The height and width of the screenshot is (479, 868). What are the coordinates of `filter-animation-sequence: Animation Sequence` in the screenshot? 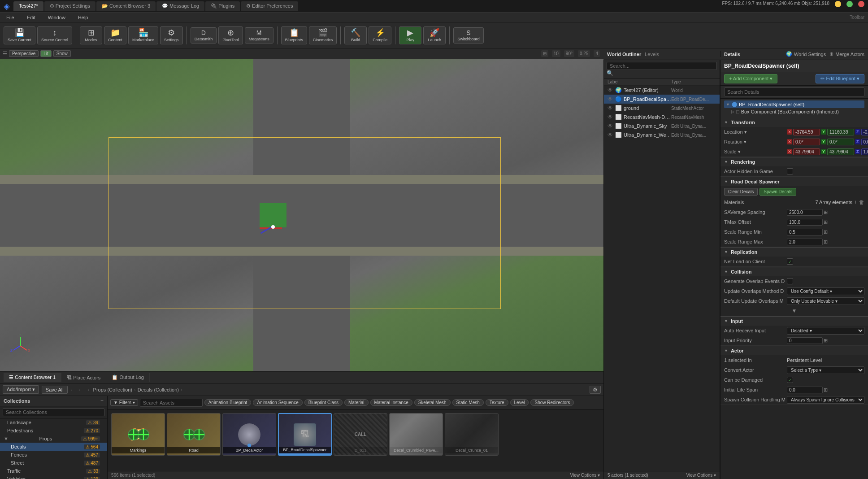 It's located at (278, 403).